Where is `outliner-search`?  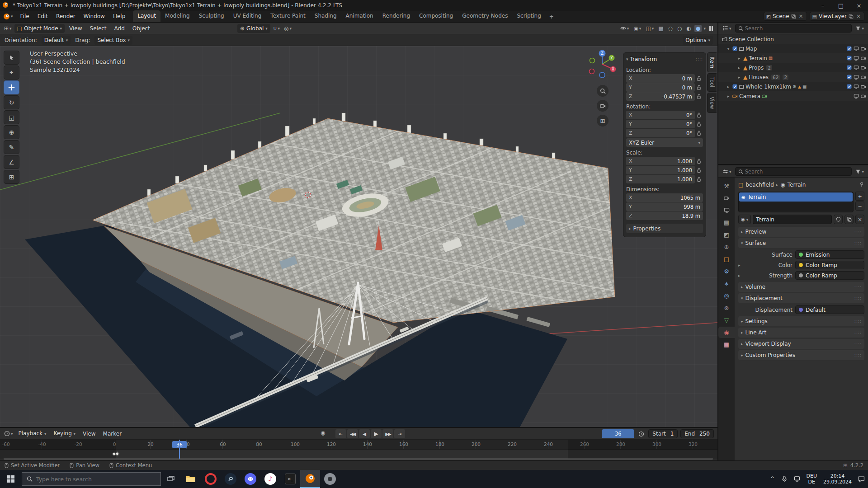
outliner-search is located at coordinates (794, 28).